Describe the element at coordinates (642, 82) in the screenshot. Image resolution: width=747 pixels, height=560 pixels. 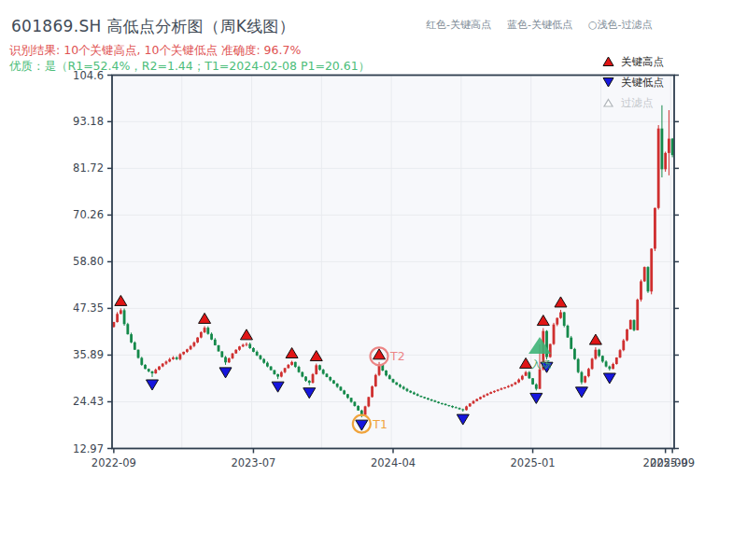
I see `legend-label: 关键低点` at that location.